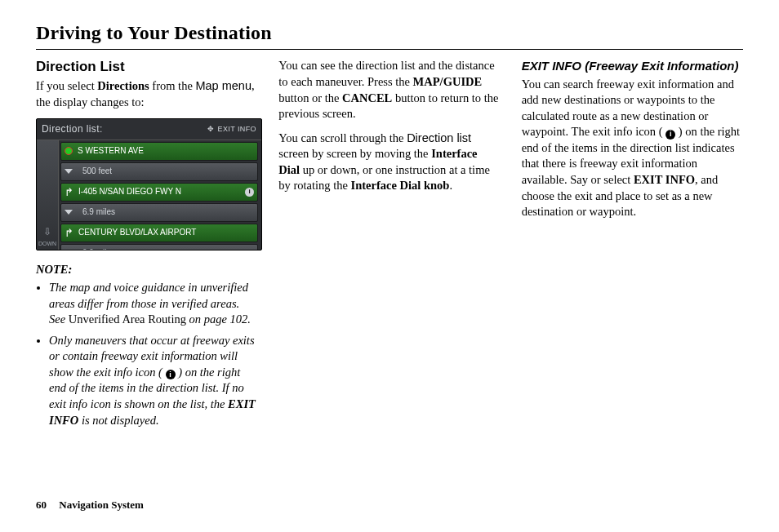 This screenshot has width=779, height=532. Describe the element at coordinates (400, 185) in the screenshot. I see `interface-dial-knob-keyword: Interface Dial knob` at that location.